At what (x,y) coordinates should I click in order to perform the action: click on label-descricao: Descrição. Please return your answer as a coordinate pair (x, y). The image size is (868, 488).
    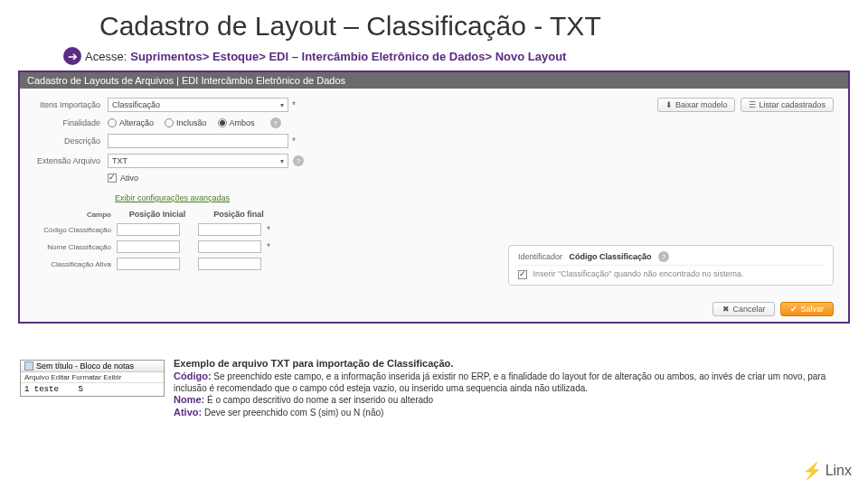
    Looking at the image, I should click on (69, 141).